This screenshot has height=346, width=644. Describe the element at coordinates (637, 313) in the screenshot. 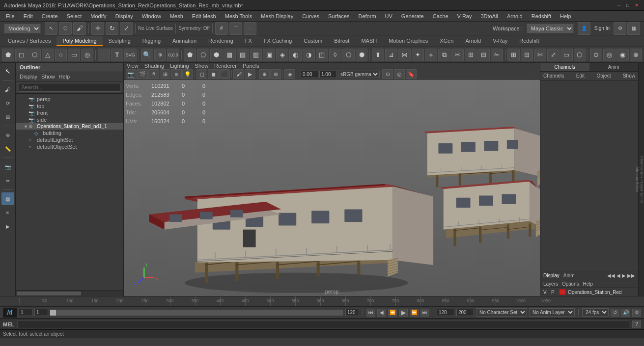

I see `anim-settings-btn: ⚙` at that location.